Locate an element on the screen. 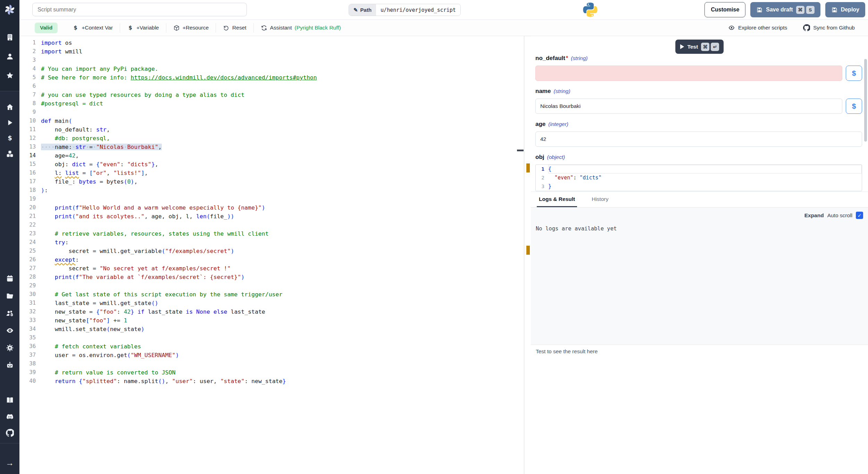 This screenshot has width=868, height=474. auto-scroll-checkbox: ✓ is located at coordinates (860, 215).